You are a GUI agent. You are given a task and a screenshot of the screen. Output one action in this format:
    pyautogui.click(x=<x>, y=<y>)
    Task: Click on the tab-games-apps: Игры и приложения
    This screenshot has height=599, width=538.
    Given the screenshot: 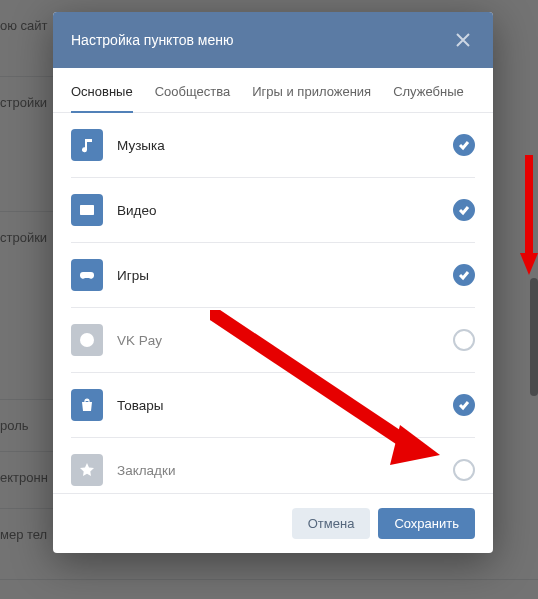 What is the action you would take?
    pyautogui.click(x=312, y=90)
    